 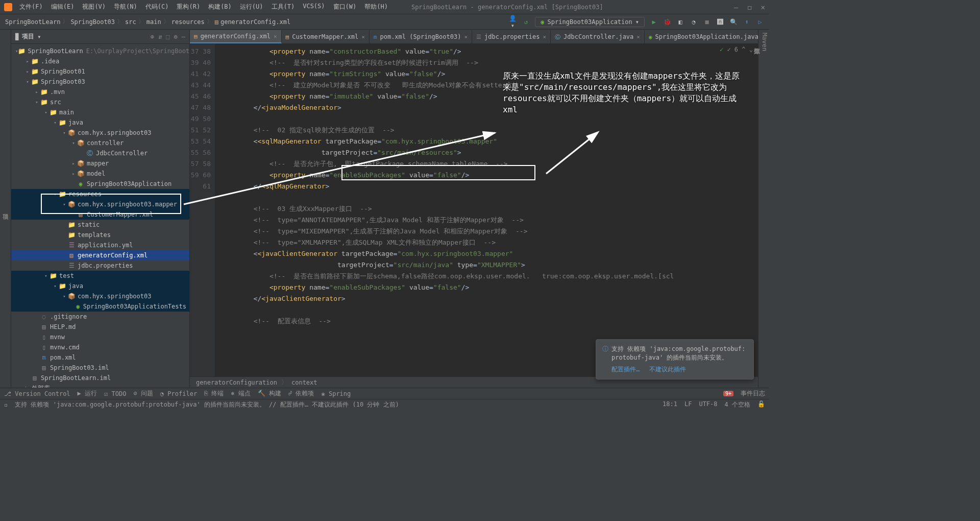 I want to click on tree-node: ▾📁src, so click(x=100, y=102).